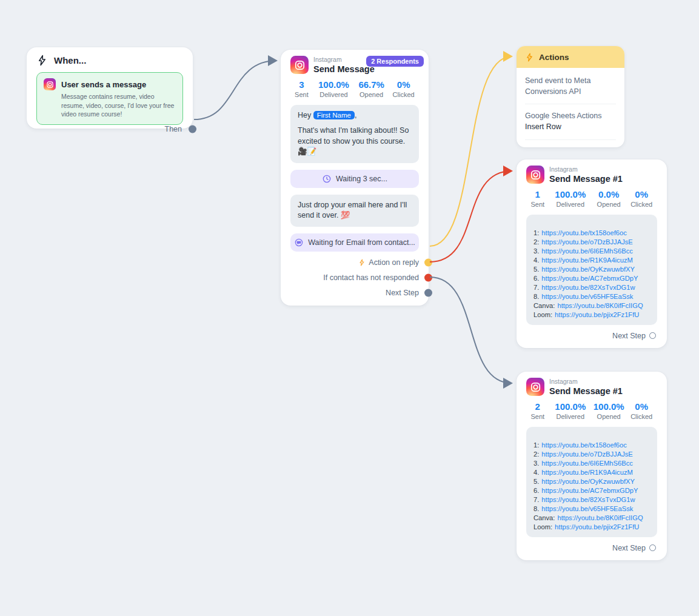  Describe the element at coordinates (536, 260) in the screenshot. I see `link-label: 4.` at that location.